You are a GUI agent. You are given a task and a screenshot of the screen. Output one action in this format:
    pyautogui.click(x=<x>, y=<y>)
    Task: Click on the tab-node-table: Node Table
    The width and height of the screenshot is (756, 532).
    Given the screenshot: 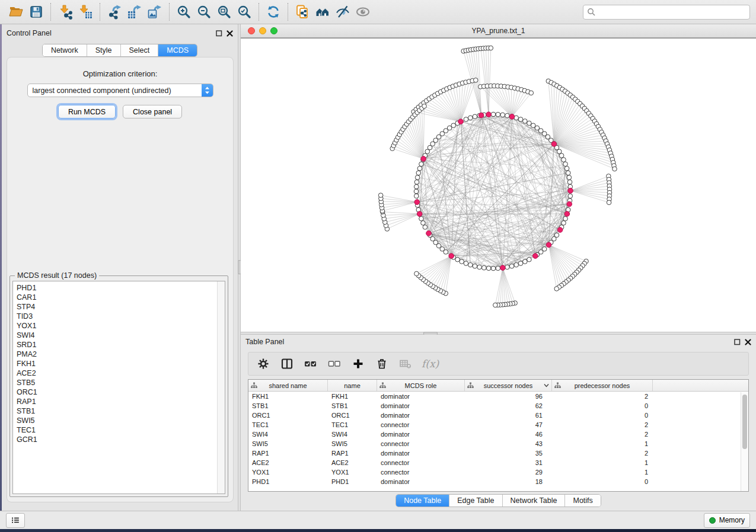 What is the action you would take?
    pyautogui.click(x=423, y=501)
    